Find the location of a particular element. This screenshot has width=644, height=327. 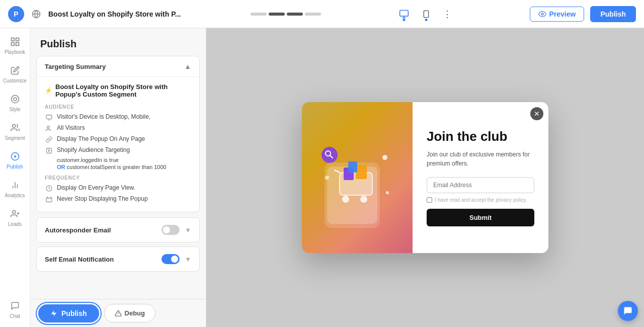

frequency-item-text-0: Display On Every Page View. is located at coordinates (124, 188).